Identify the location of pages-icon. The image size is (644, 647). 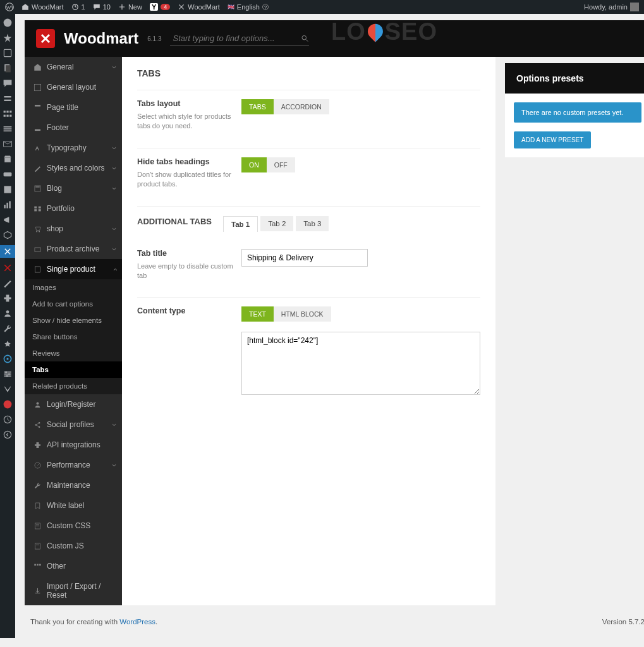
(8, 68).